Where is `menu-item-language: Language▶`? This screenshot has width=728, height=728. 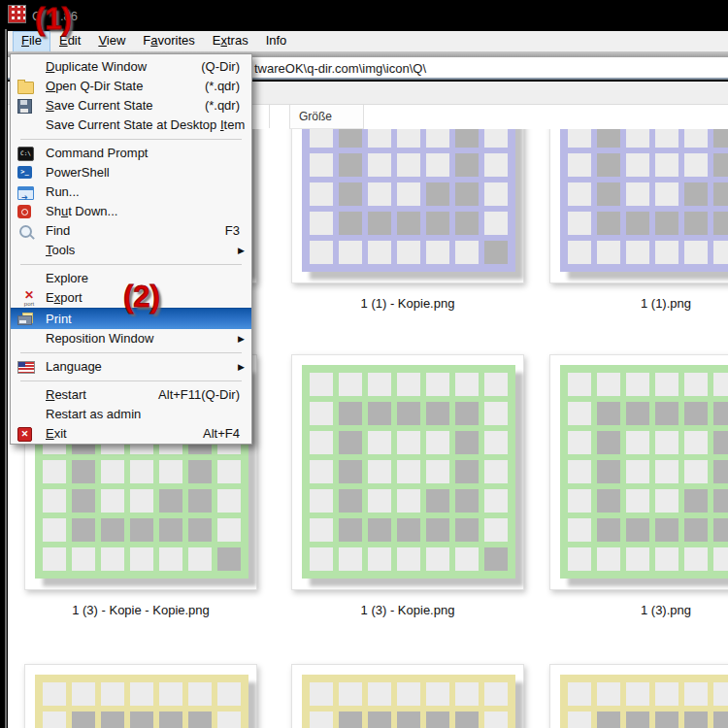
menu-item-language: Language▶ is located at coordinates (131, 367).